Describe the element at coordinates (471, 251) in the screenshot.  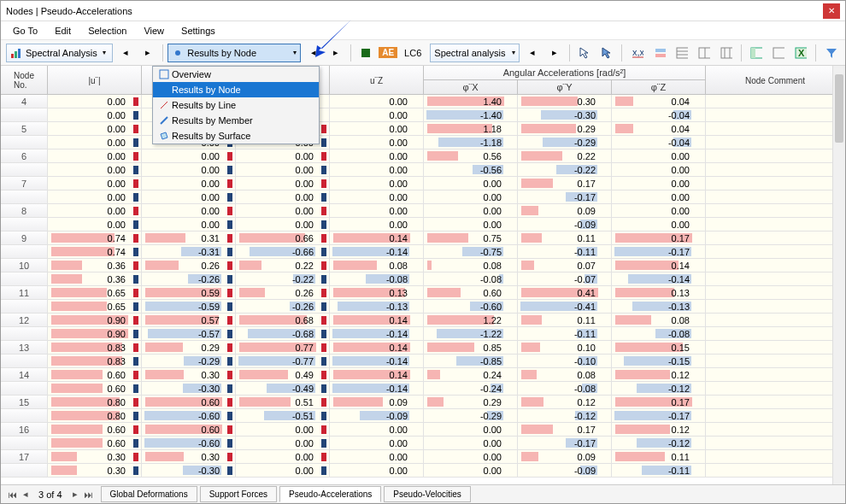
I see `value-cell: -0.75` at that location.